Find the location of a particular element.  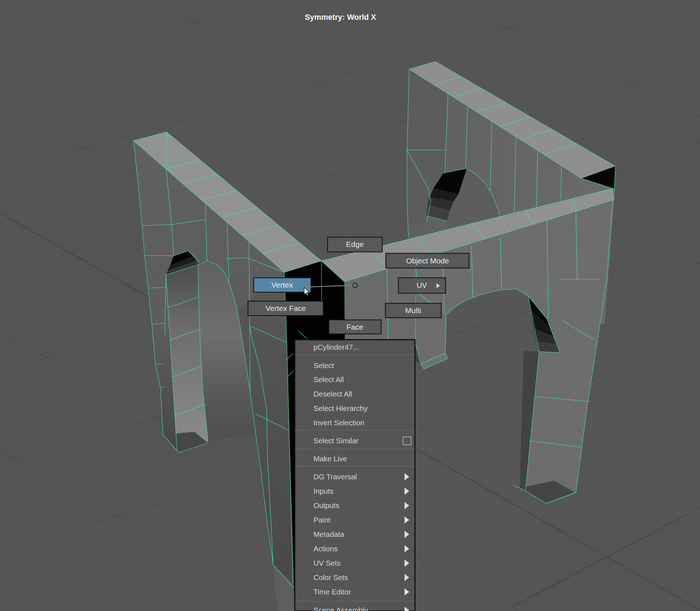

svg-text: Make Live is located at coordinates (330, 458).